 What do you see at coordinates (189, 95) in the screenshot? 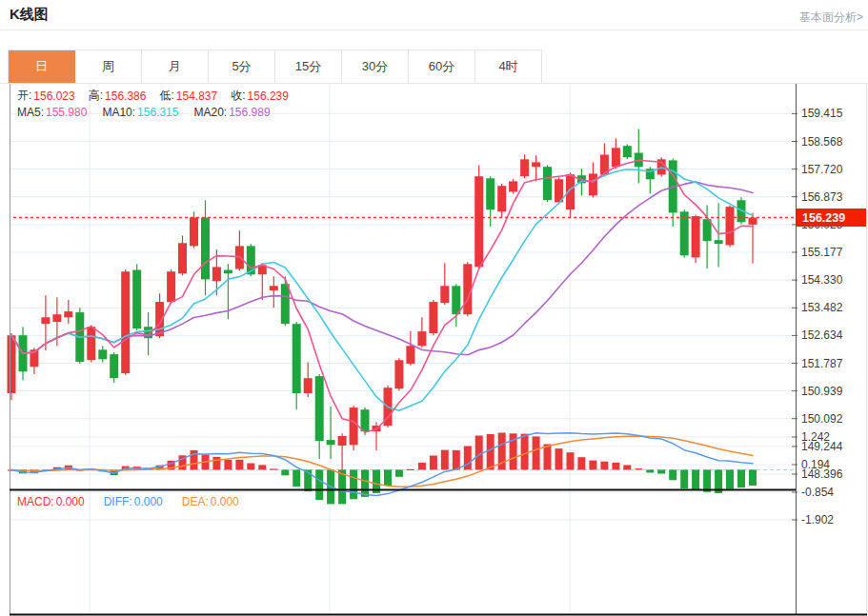
I see `low-value: 低:154.837` at bounding box center [189, 95].